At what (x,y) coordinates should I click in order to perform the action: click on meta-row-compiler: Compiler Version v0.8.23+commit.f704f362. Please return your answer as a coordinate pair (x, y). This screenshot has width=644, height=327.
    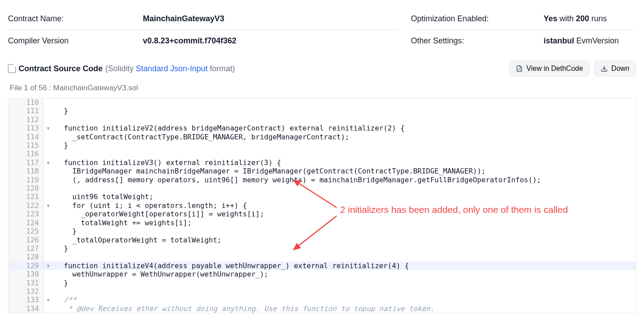
    Looking at the image, I should click on (203, 41).